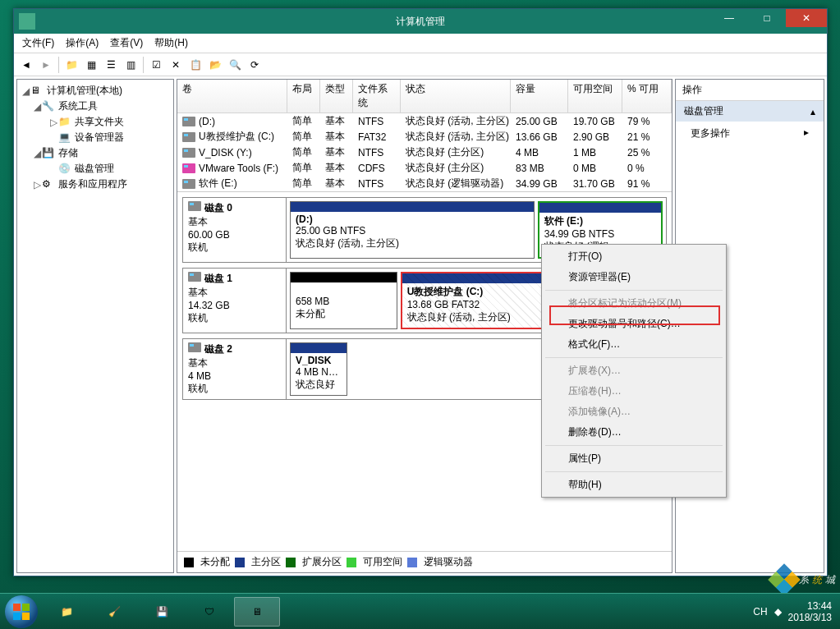 The width and height of the screenshot is (840, 629). I want to click on context-menu: 打开(O) 资源管理器(E) 将分区标记为活动分区(M) 更改驱动器号和路径(C…, so click(634, 371).